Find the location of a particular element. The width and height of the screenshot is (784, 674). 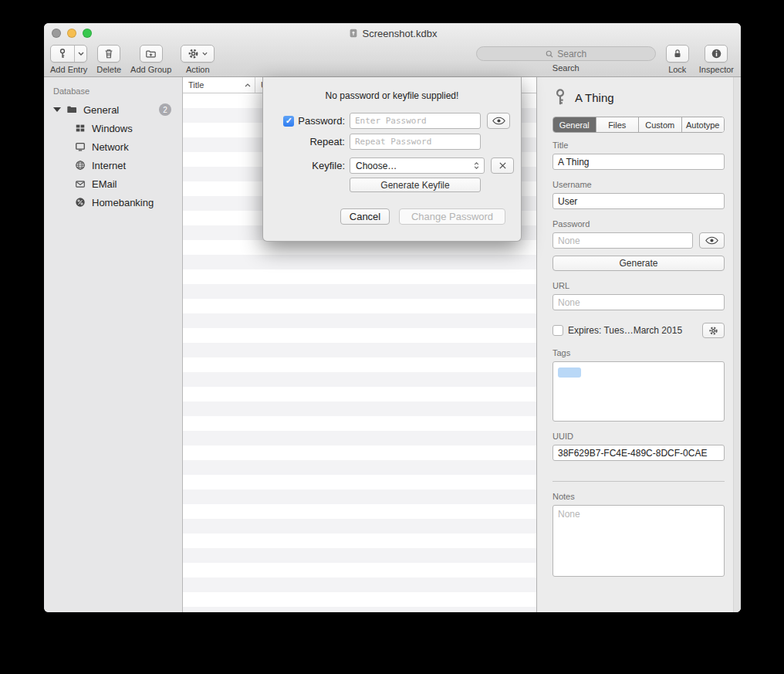

percent-coin-icon is located at coordinates (80, 202).